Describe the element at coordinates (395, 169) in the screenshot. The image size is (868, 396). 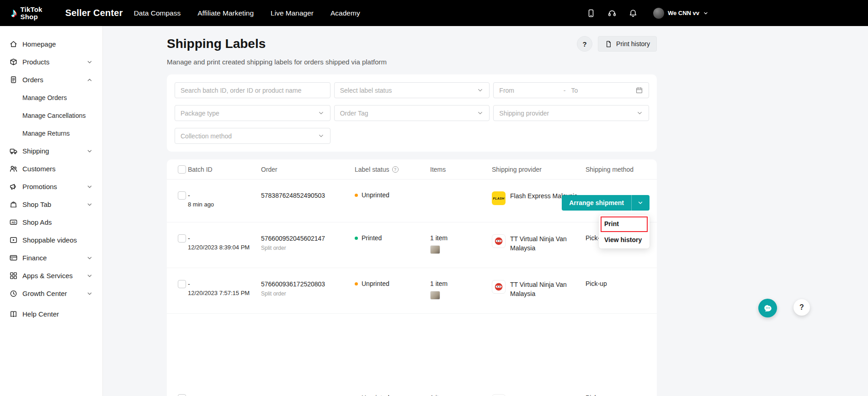
I see `label-status-help-icon: ?` at that location.